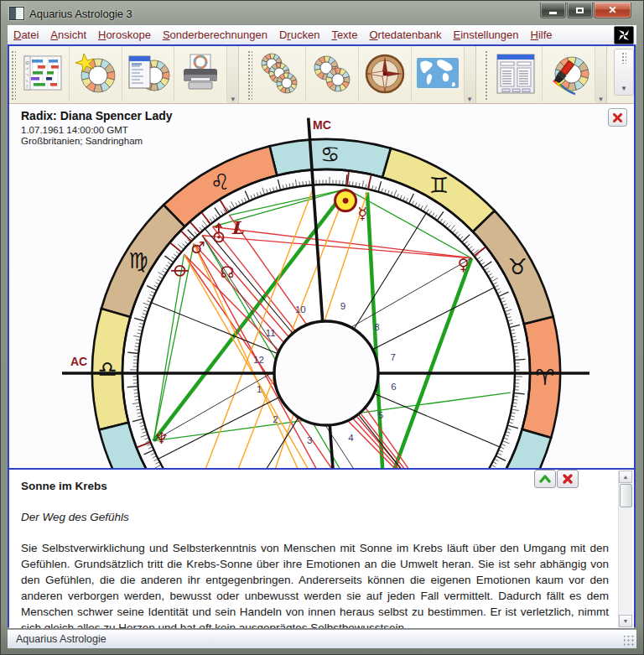 The width and height of the screenshot is (644, 655). I want to click on toolbar-button-new-horoscope-wheel, so click(96, 74).